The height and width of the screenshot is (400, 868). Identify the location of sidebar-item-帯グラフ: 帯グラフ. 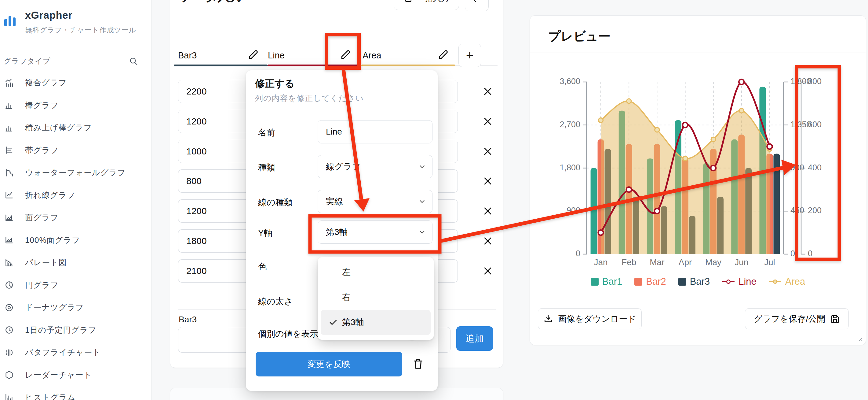
(76, 150).